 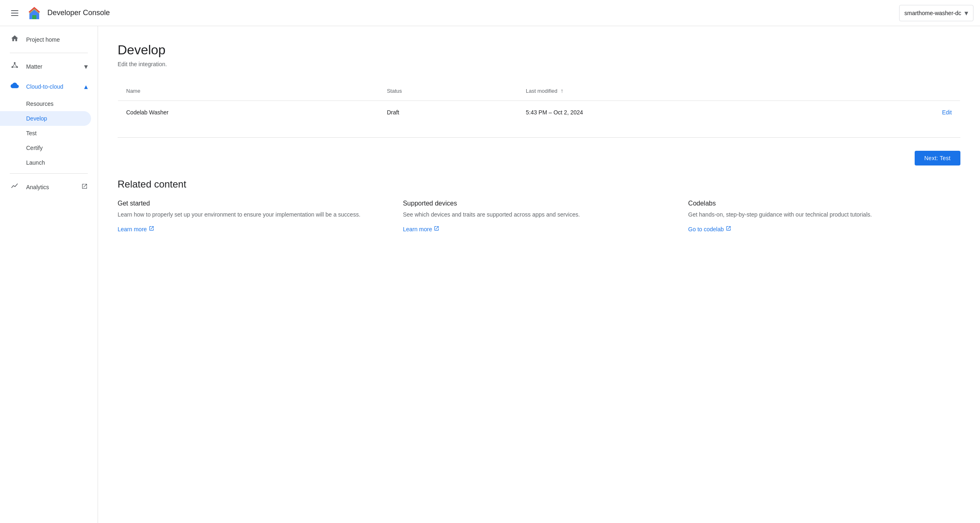 I want to click on matter-chevron-icon: ▾, so click(x=86, y=67).